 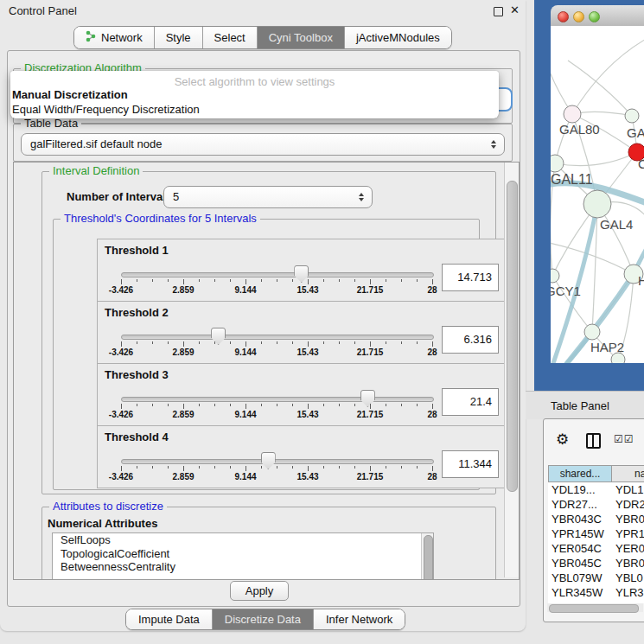 What do you see at coordinates (597, 194) in the screenshot?
I see `network-graph: GAL80GACGAL11GAL4GCY1HHAP2` at bounding box center [597, 194].